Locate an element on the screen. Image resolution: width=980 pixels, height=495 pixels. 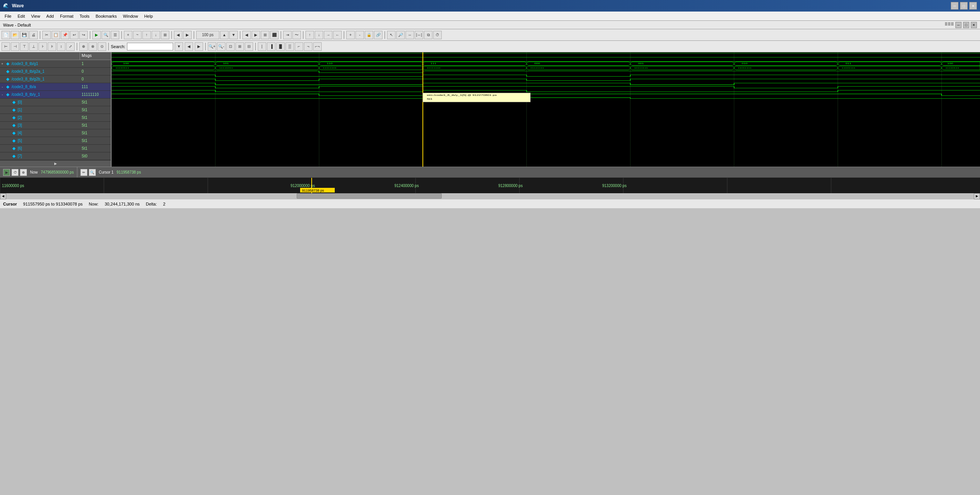
print-button: 🖨 is located at coordinates (33, 35).